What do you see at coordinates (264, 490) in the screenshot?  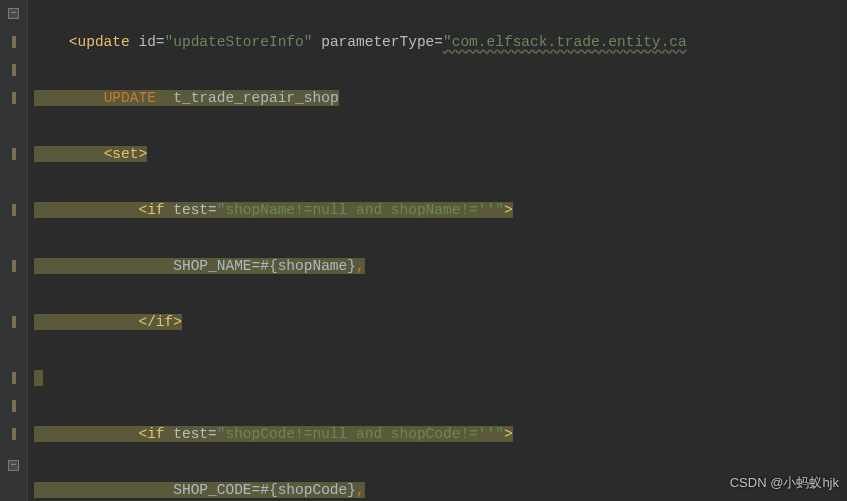 I see `sql-assign: SHOP_CODE=#{shopCode}` at bounding box center [264, 490].